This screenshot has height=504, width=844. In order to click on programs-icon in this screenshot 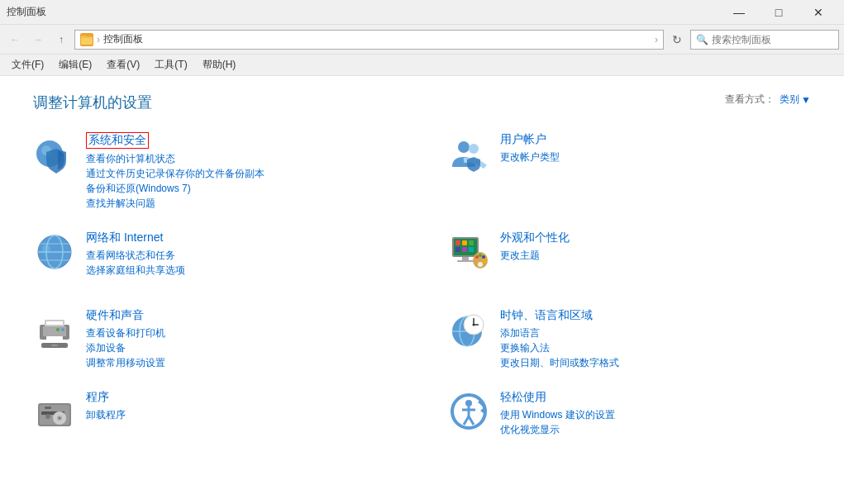, I will do `click(55, 411)`.